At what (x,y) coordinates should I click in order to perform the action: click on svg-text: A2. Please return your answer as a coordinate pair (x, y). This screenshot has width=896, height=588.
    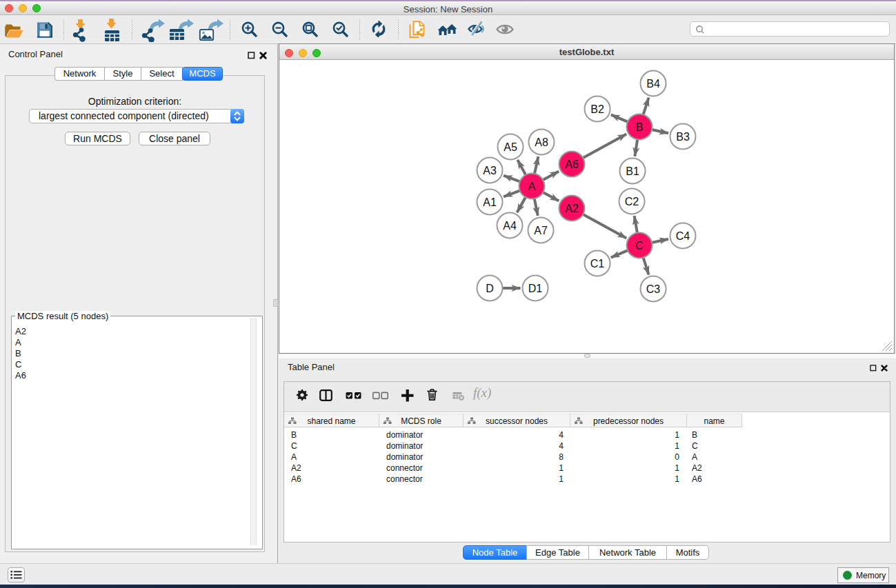
    Looking at the image, I should click on (572, 208).